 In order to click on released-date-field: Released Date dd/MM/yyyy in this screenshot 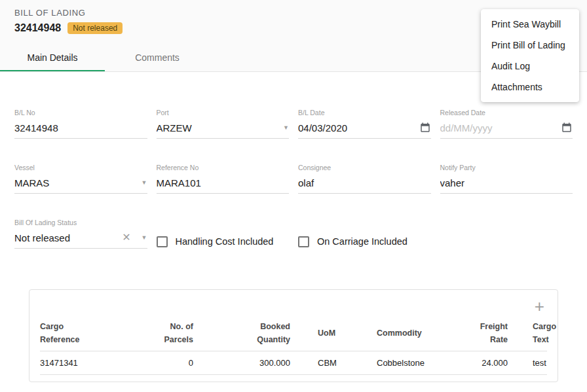, I will do `click(507, 124)`.